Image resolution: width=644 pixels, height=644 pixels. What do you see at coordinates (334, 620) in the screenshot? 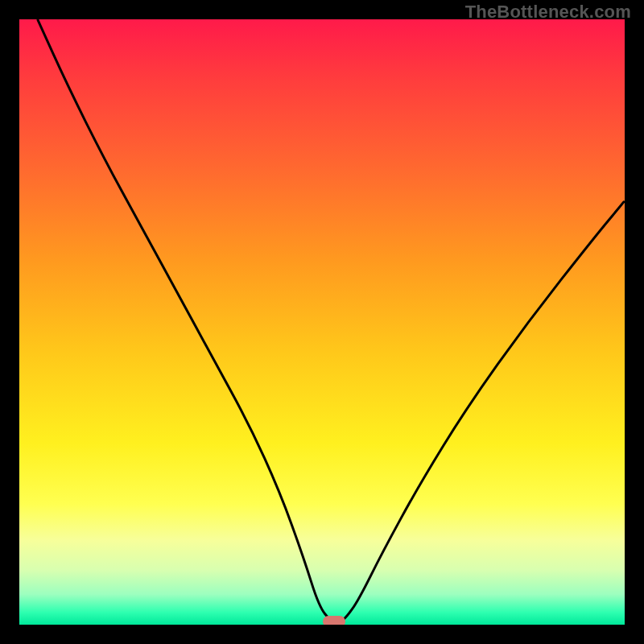
I see `optimal-marker` at bounding box center [334, 620].